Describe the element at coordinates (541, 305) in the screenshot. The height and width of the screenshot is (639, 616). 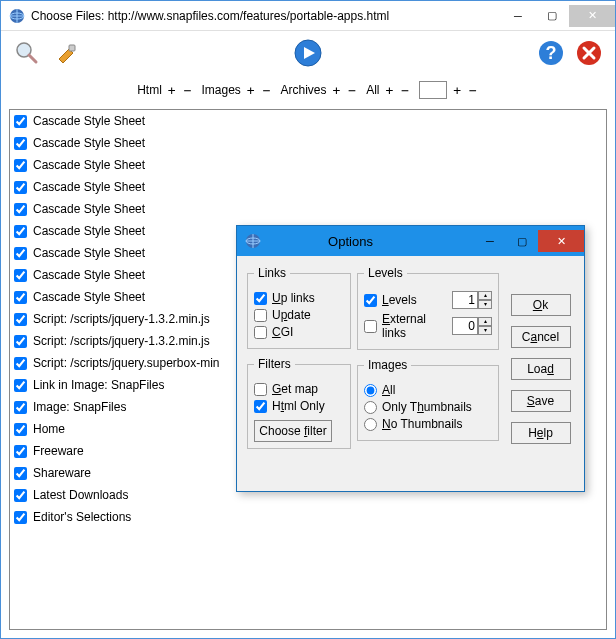
I see `ok-button: Ok` at that location.